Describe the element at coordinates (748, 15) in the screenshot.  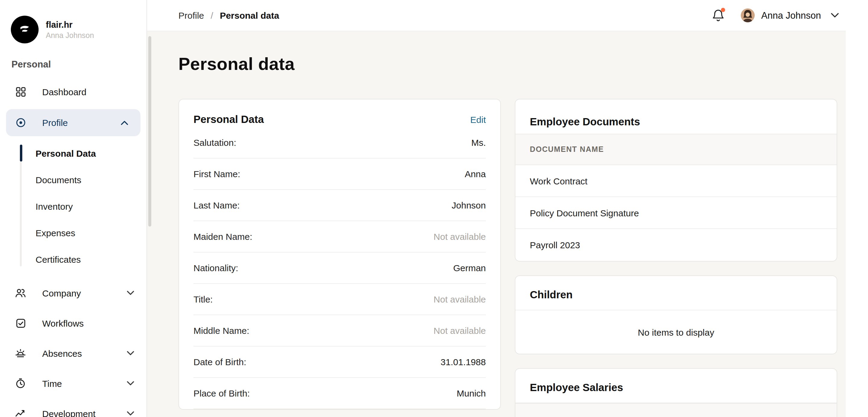
I see `user-avatar` at that location.